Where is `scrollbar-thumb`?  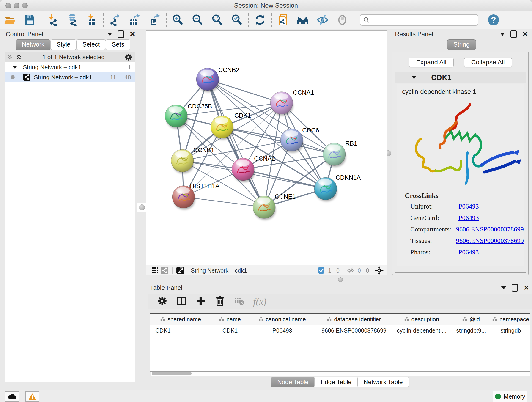 scrollbar-thumb is located at coordinates (172, 374).